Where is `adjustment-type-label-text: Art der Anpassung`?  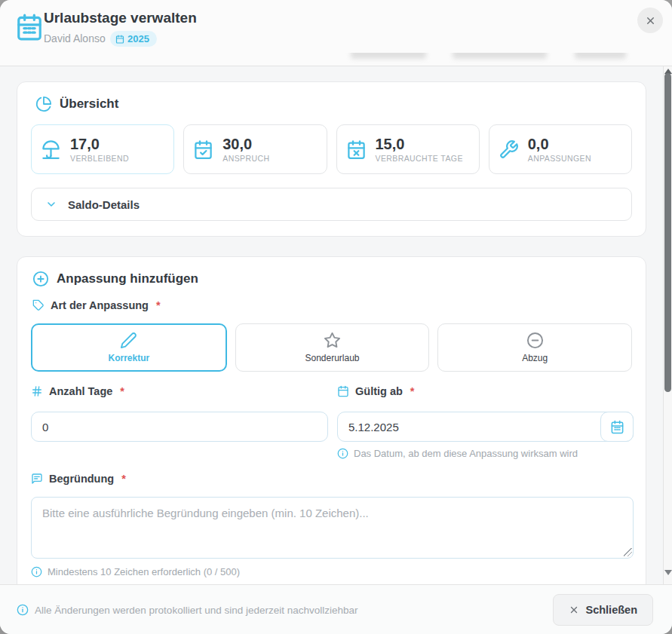 adjustment-type-label-text: Art der Anpassung is located at coordinates (100, 305).